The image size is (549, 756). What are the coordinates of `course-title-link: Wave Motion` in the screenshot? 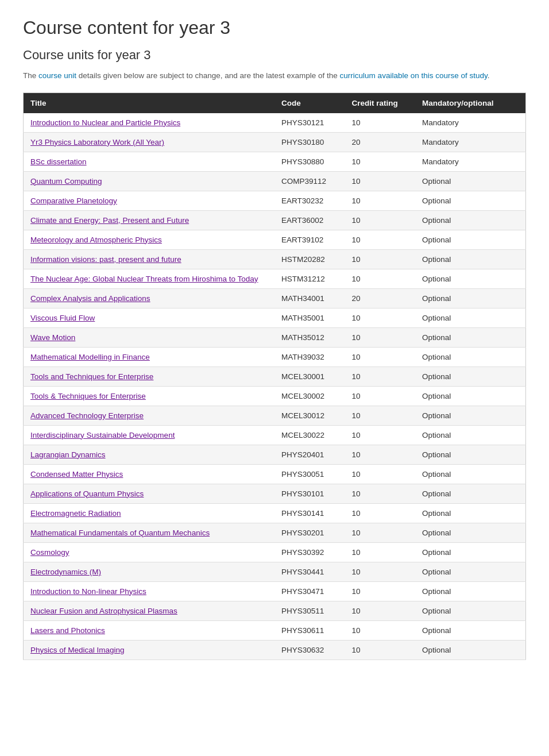 It's located at (53, 338).